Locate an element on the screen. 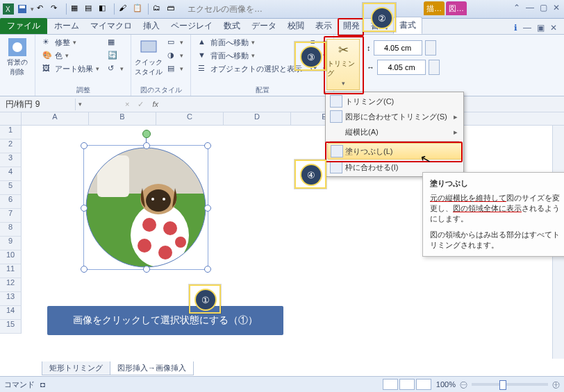 Image resolution: width=564 pixels, height=392 pixels. cancel-formula-icon: × is located at coordinates (127, 104).